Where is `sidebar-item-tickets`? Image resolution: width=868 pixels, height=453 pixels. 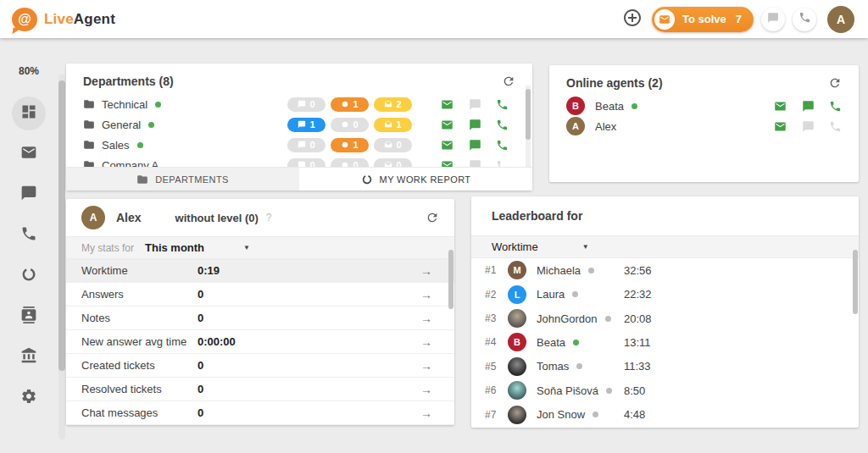
sidebar-item-tickets is located at coordinates (29, 154).